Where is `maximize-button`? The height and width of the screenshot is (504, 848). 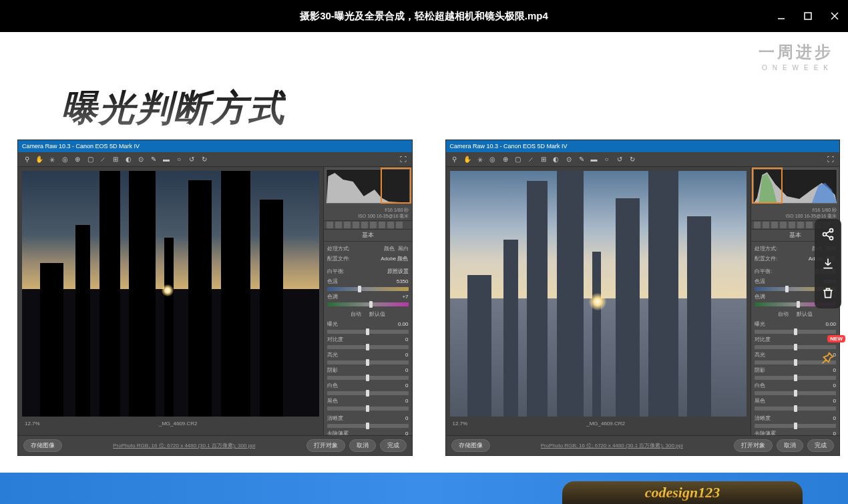
maximize-button is located at coordinates (808, 16).